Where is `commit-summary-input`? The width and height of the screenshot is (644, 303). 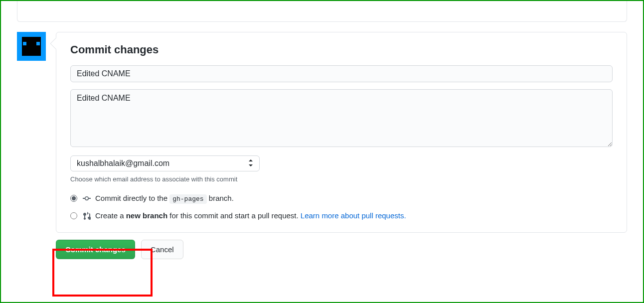 commit-summary-input is located at coordinates (341, 74).